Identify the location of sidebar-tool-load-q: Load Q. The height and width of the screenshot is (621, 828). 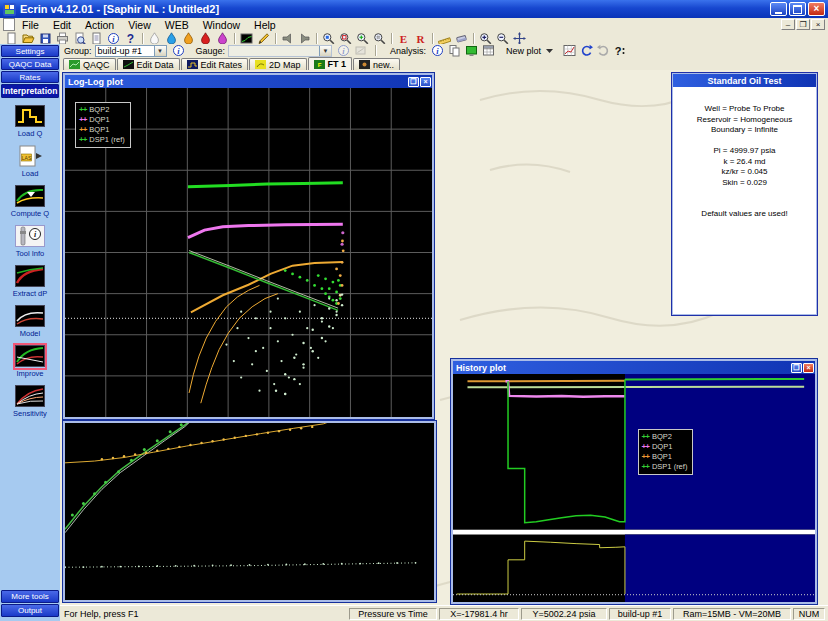
(30, 122).